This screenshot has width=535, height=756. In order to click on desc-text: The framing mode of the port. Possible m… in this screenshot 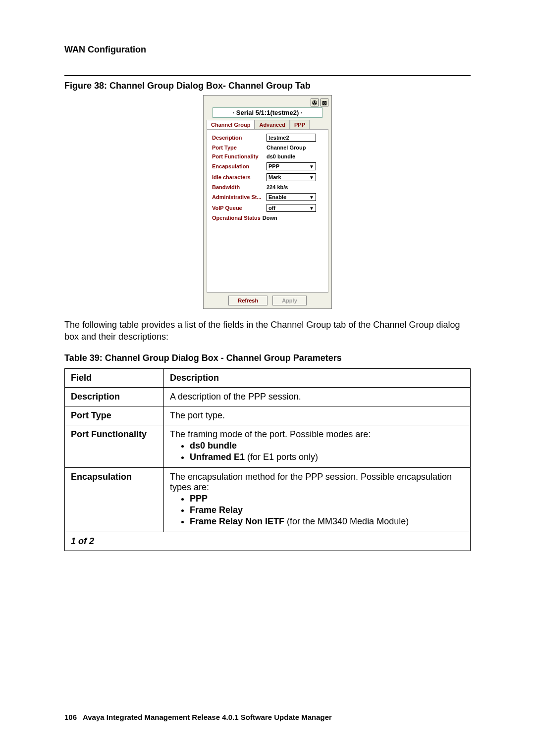, I will do `click(270, 434)`.